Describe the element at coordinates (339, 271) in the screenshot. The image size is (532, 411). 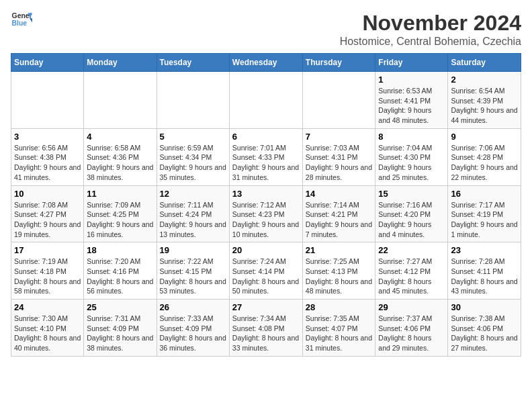
I see `calendar-cell: 21Sunrise: 7:25 AM Sunset: 4:13 PM Dayli…` at that location.